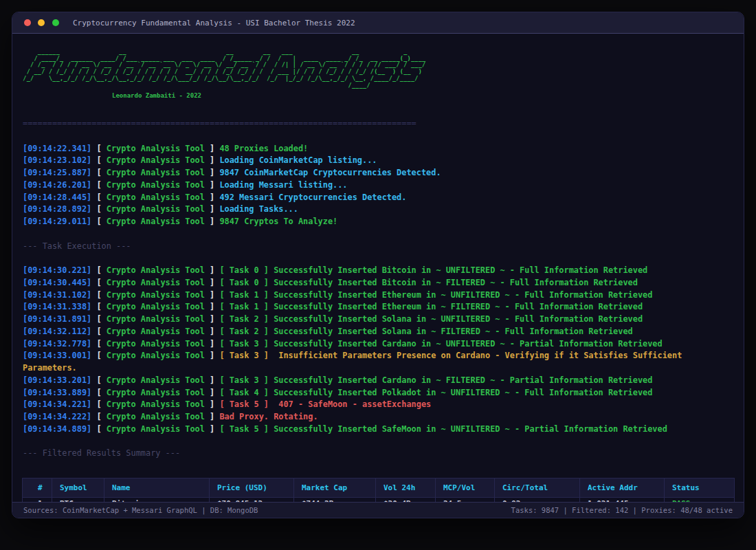  I want to click on log-message: 407 - SafeMoon - assetExchanges, so click(355, 404).